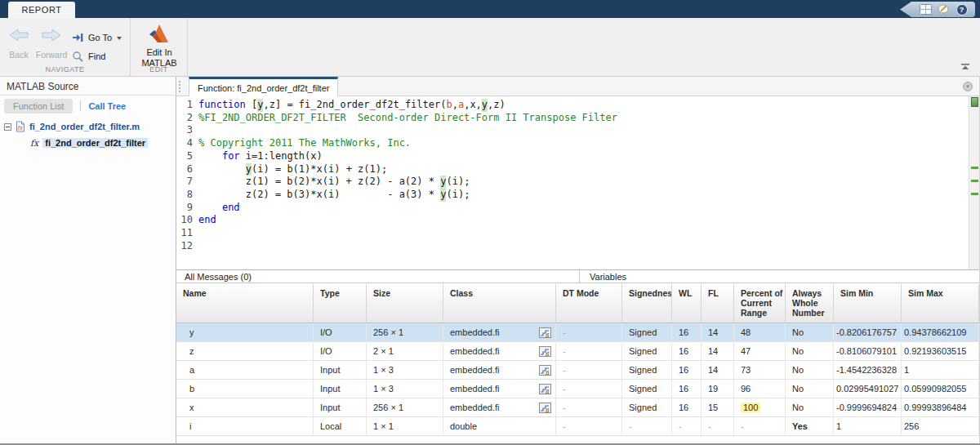 Image resolution: width=980 pixels, height=445 pixels. What do you see at coordinates (405, 304) in the screenshot?
I see `column-header: Size` at bounding box center [405, 304].